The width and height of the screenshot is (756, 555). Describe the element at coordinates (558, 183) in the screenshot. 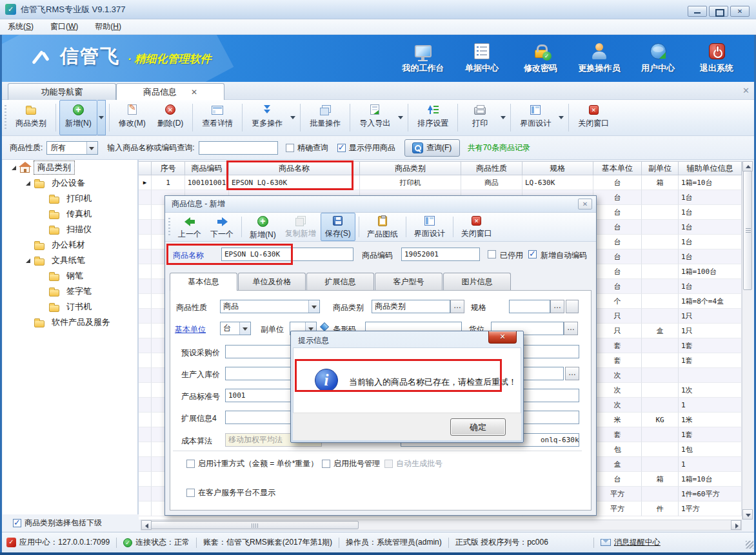

I see `cell-spec: LQ-630K` at that location.